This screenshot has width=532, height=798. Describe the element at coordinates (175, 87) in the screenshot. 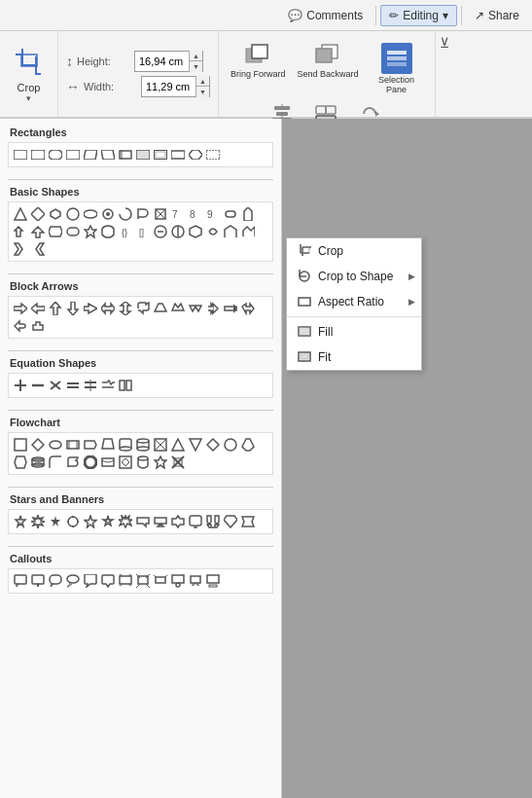

I see `width-input-wrap: ▲ ▼` at that location.